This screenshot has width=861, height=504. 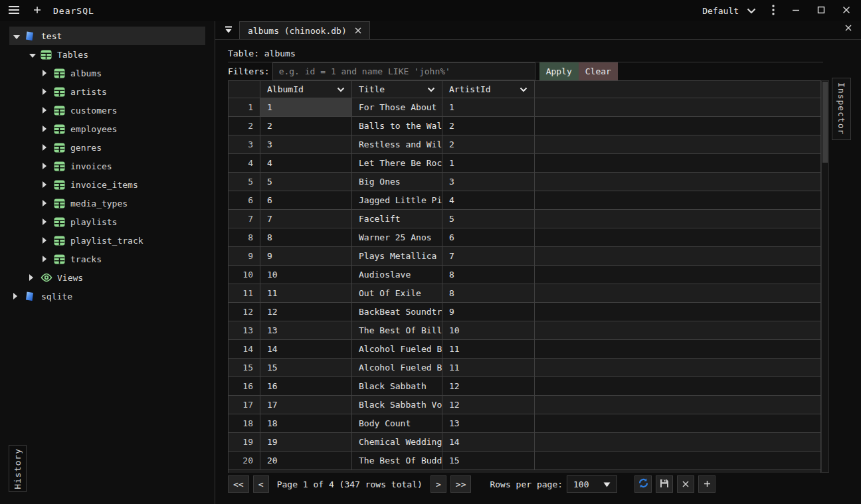 I want to click on column-header-Title: Title, so click(x=397, y=89).